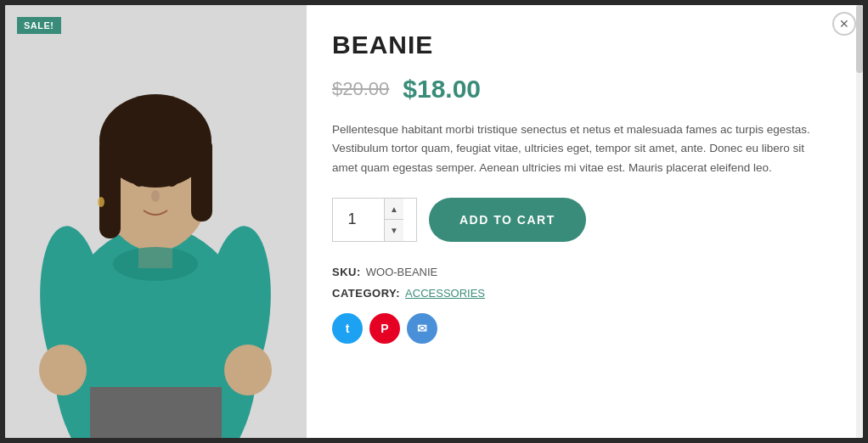 The height and width of the screenshot is (443, 868). Describe the element at coordinates (860, 39) in the screenshot. I see `scrollbar-thumb` at that location.